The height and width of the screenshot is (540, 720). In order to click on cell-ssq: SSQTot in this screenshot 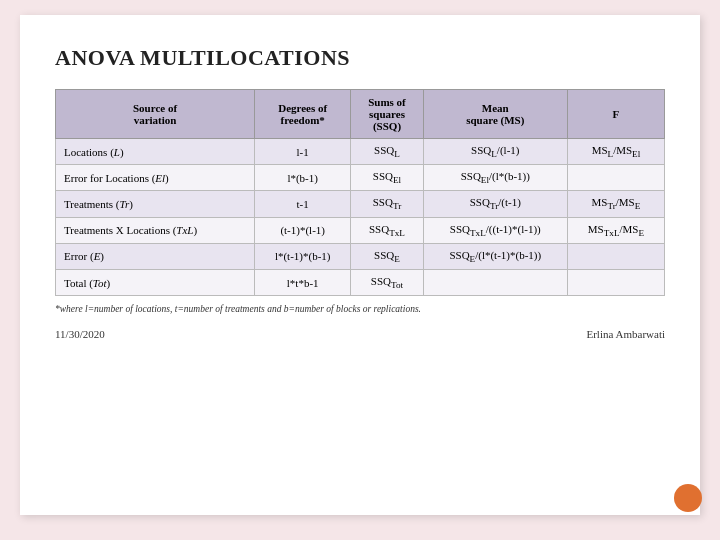, I will do `click(387, 282)`.